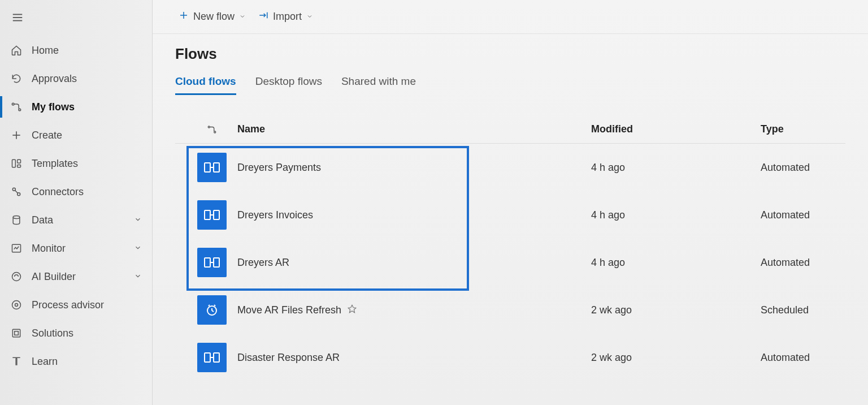 This screenshot has width=868, height=405. What do you see at coordinates (16, 79) in the screenshot?
I see `approvals-icon` at bounding box center [16, 79].